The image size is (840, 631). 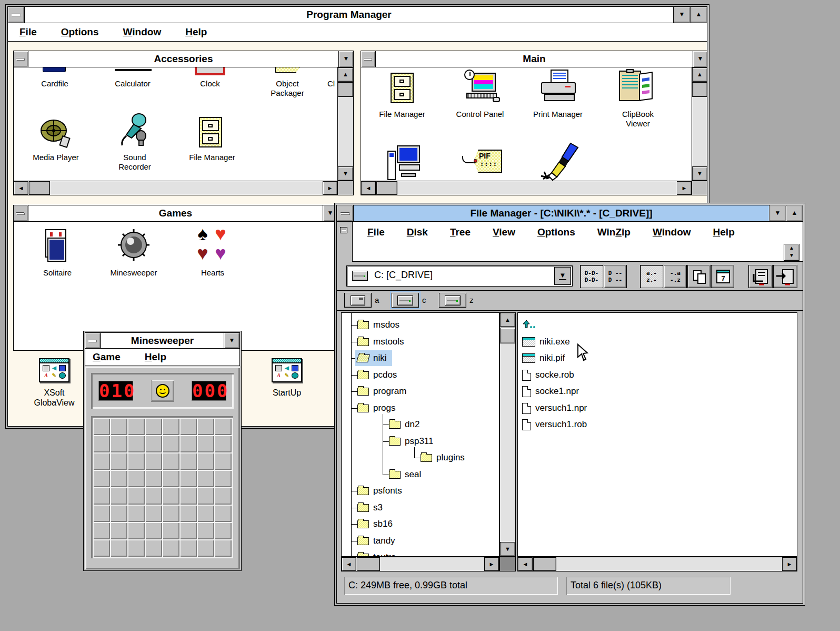 What do you see at coordinates (370, 508) in the screenshot?
I see `tree-item-s3: s3` at bounding box center [370, 508].